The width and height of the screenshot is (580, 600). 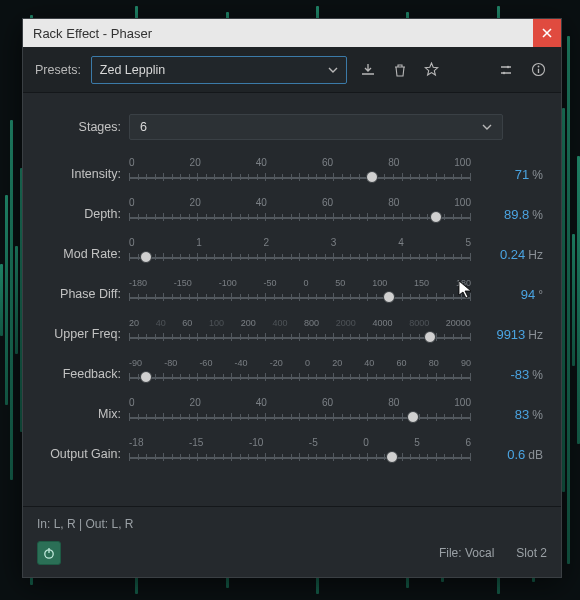 I want to click on param-label: Intensity:, so click(x=81, y=174).